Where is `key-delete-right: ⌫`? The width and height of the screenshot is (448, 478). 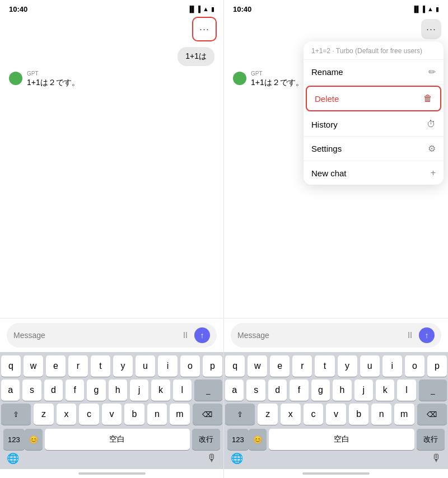
key-delete-right: ⌫ is located at coordinates (432, 414).